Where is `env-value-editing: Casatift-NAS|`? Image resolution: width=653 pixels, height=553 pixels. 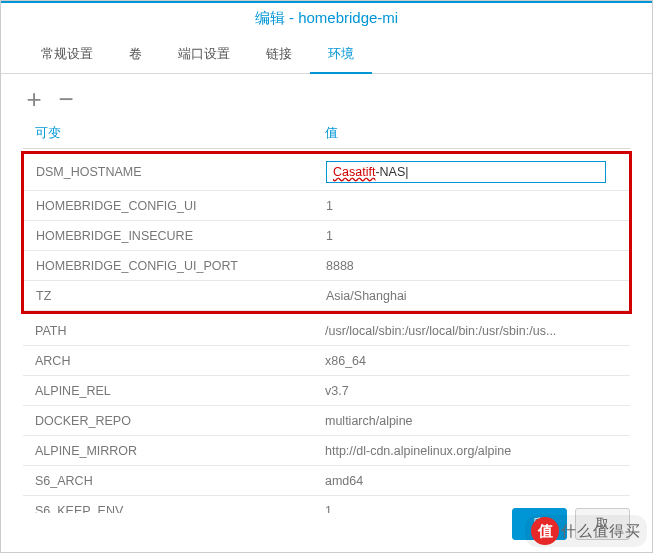
env-value-editing: Casatift-NAS| is located at coordinates (472, 172).